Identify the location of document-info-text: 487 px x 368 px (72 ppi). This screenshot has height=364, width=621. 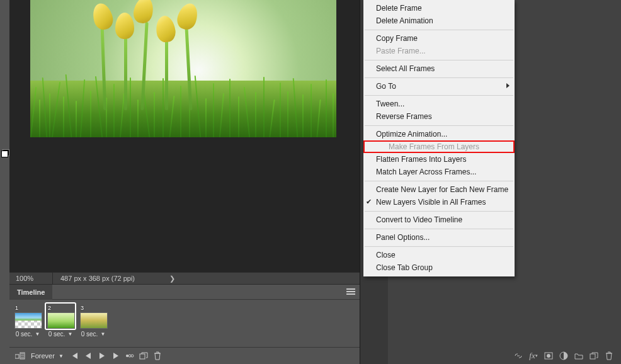
(98, 278).